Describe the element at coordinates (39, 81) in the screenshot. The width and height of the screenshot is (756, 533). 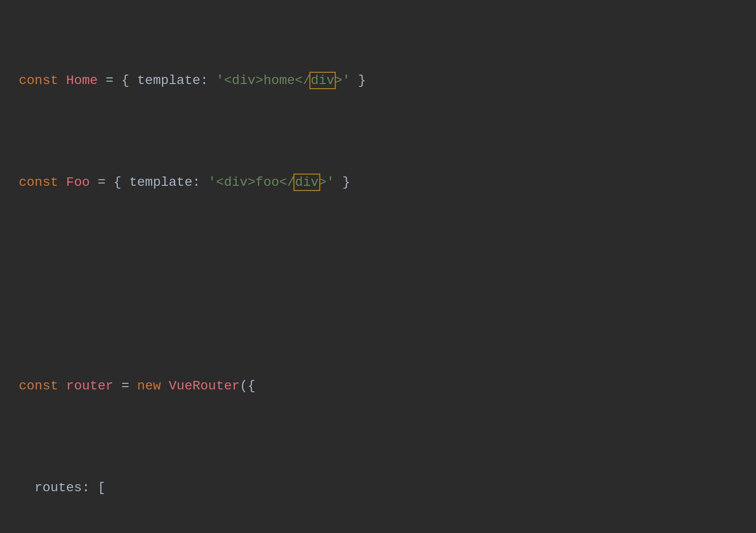
I see `keyword-const: const` at that location.